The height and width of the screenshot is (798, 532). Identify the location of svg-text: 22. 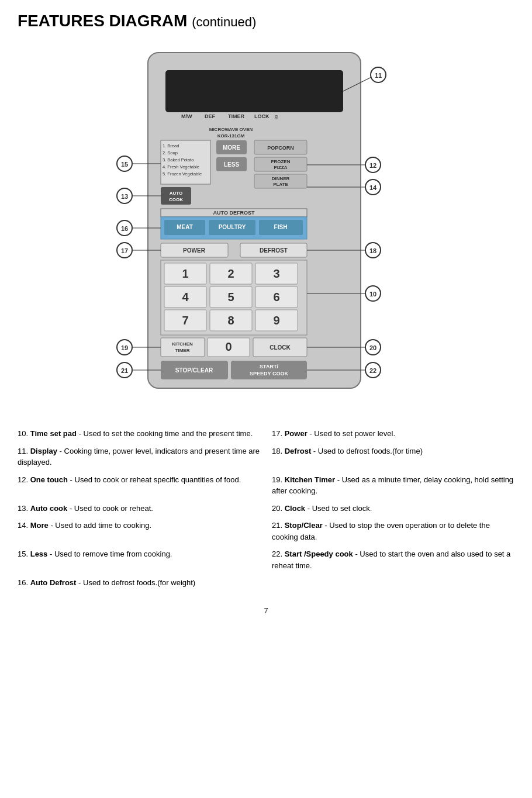
(373, 371).